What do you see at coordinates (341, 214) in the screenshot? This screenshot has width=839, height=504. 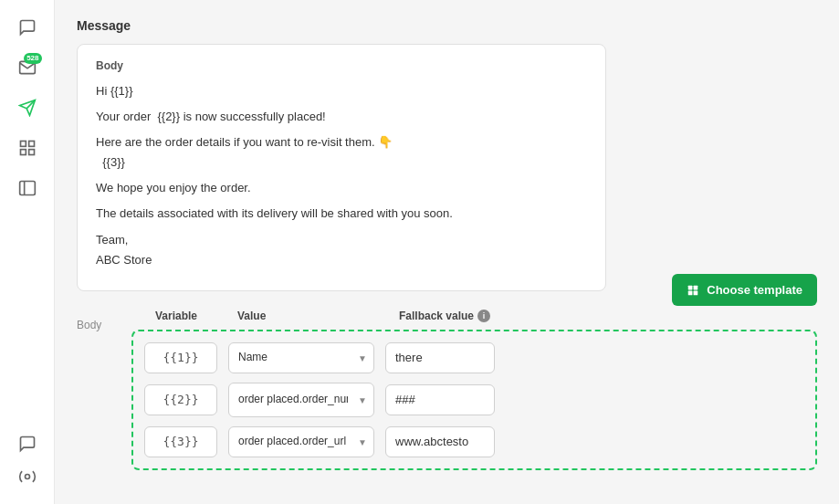 I see `msg-line-5: The details associated with its delivery…` at bounding box center [341, 214].